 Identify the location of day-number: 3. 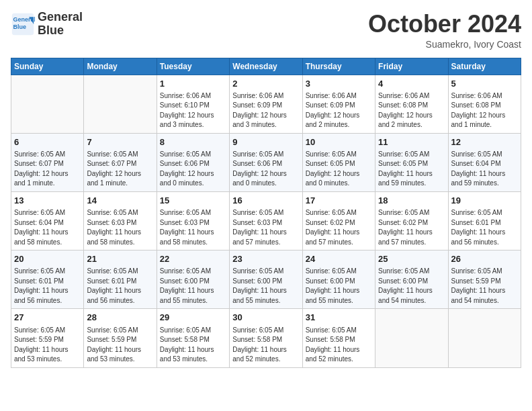
(339, 84).